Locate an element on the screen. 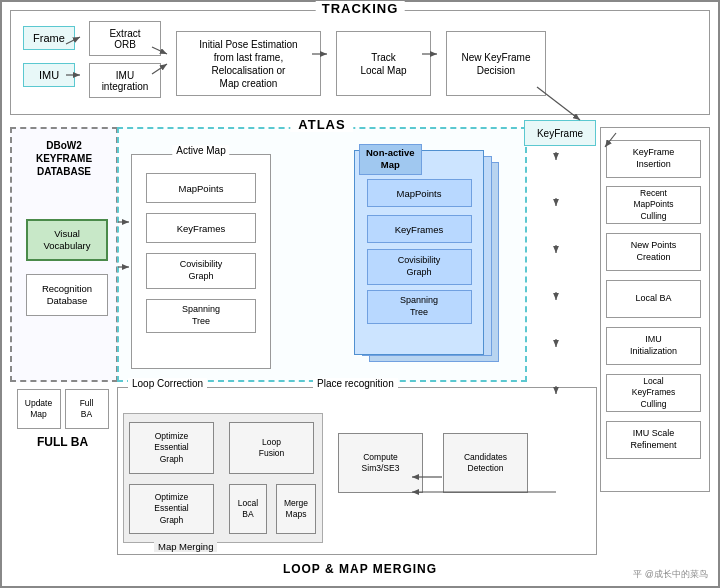 The width and height of the screenshot is (720, 588). lm-keyframe-insertion: KeyFrameInsertion is located at coordinates (654, 159).